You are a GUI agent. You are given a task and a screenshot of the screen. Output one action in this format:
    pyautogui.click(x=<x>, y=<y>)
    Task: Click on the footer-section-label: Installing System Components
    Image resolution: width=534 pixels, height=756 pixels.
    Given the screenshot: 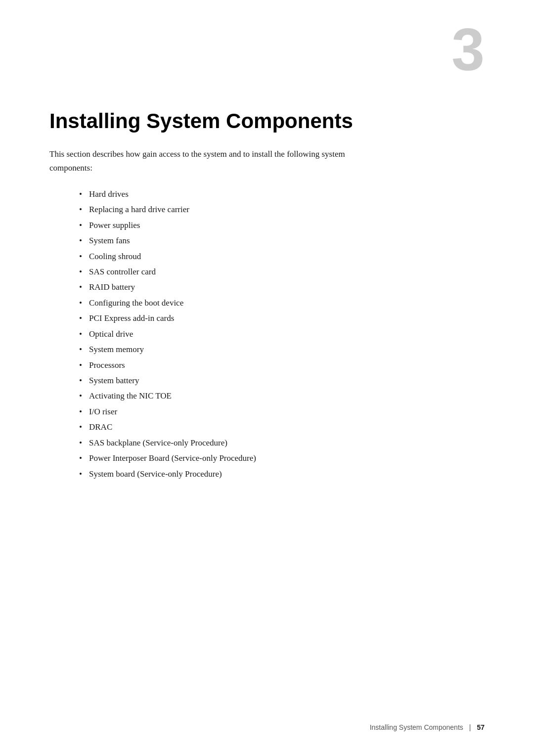 What is the action you would take?
    pyautogui.click(x=416, y=727)
    